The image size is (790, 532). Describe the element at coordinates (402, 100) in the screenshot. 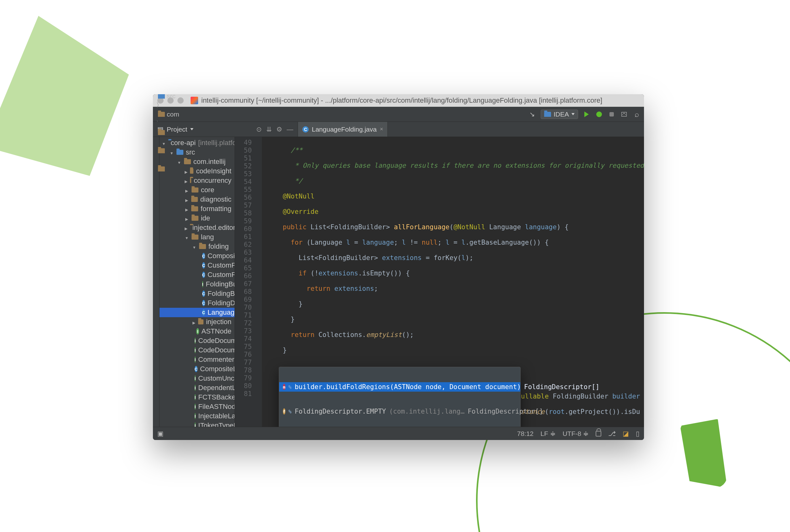

I see `window-title: intellij-community [~/intellij-community…` at that location.